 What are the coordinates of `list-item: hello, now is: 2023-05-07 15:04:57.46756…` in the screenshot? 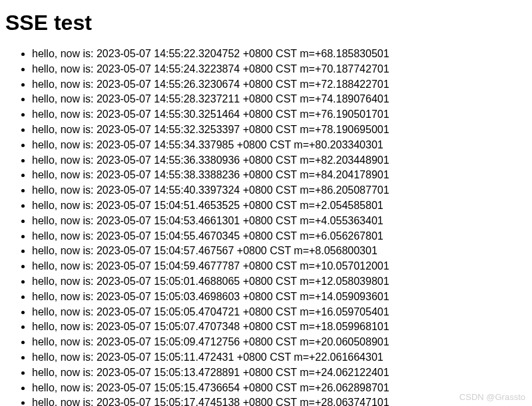 It's located at (280, 252).